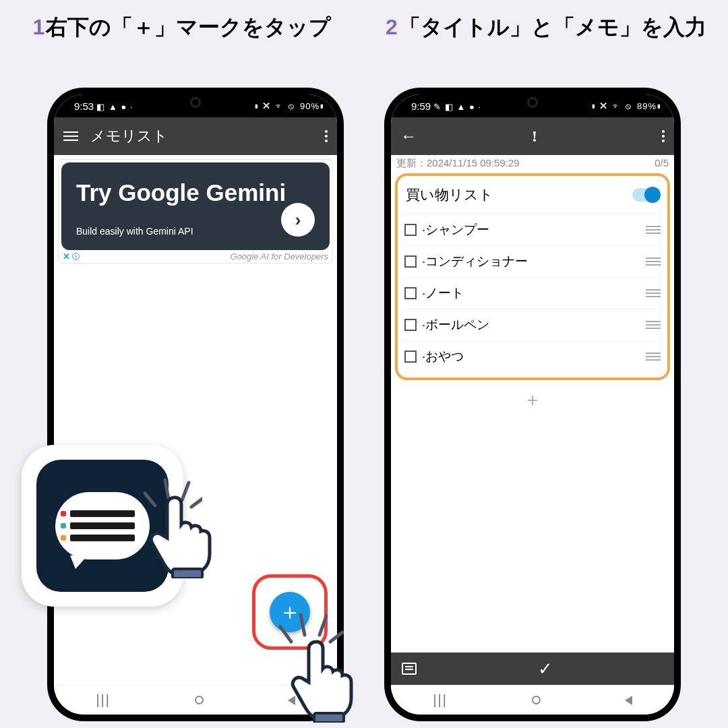  I want to click on step1-text: 右下の「＋」マークをタップ, so click(189, 27).